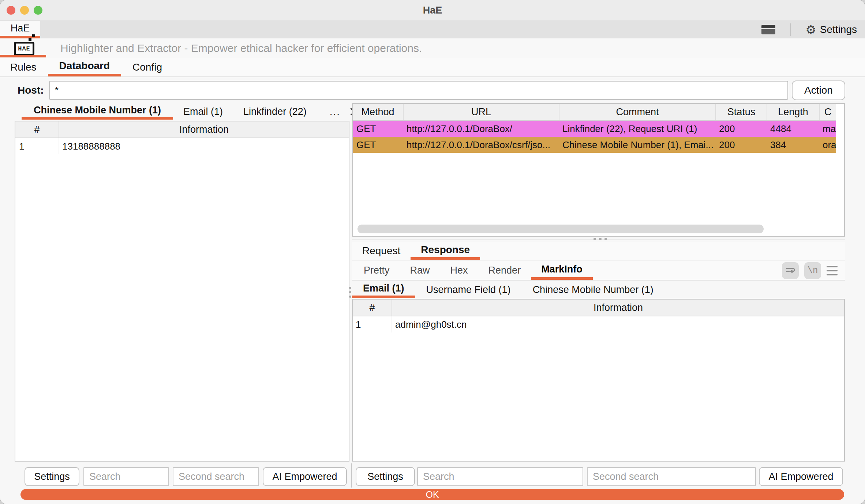 Image resolution: width=865 pixels, height=504 pixels. What do you see at coordinates (31, 90) in the screenshot?
I see `host-label: Host:` at bounding box center [31, 90].